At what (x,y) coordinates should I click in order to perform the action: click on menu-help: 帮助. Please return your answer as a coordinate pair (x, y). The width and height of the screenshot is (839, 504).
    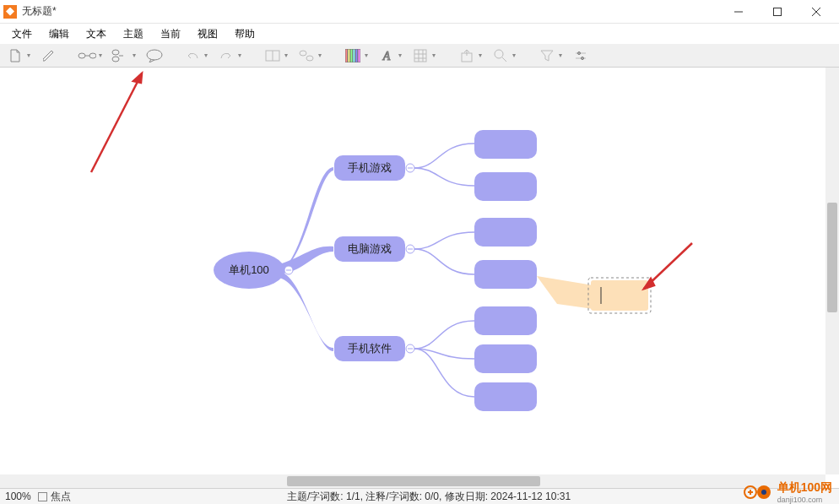
    Looking at the image, I should click on (245, 34).